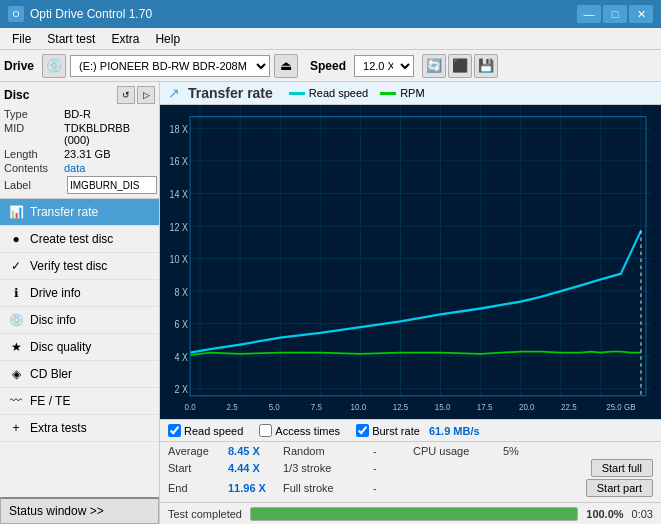  I want to click on nav-cd-bler: ◈ CD Bler, so click(80, 374).